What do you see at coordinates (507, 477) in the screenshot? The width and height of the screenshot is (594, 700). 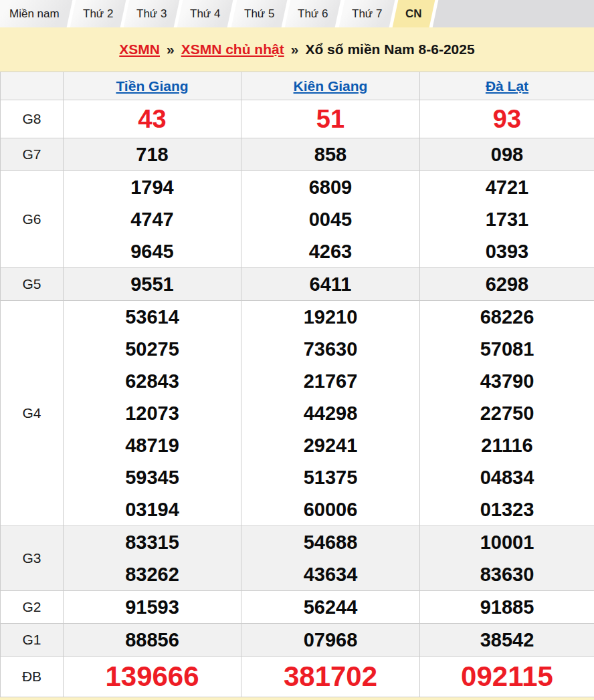 I see `prize-value: 04834` at bounding box center [507, 477].